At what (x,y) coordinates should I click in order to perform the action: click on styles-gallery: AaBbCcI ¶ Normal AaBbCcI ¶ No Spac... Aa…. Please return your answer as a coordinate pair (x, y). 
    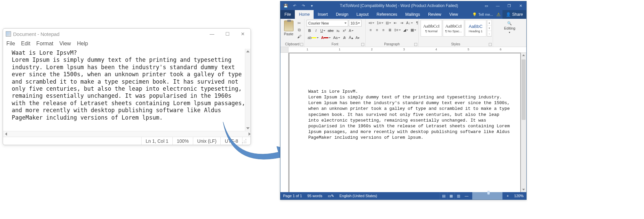
    Looking at the image, I should click on (456, 28).